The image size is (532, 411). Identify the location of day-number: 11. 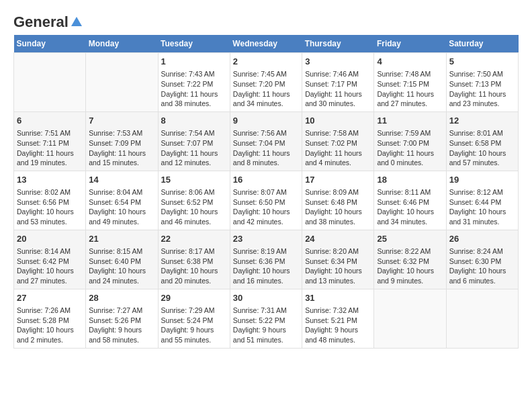
(410, 121).